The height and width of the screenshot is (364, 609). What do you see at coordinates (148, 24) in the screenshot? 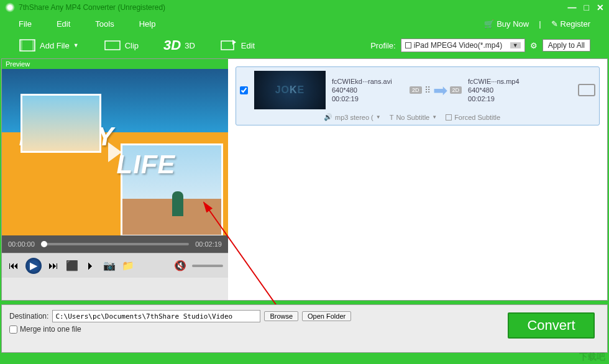
I see `menu-help: Help` at bounding box center [148, 24].